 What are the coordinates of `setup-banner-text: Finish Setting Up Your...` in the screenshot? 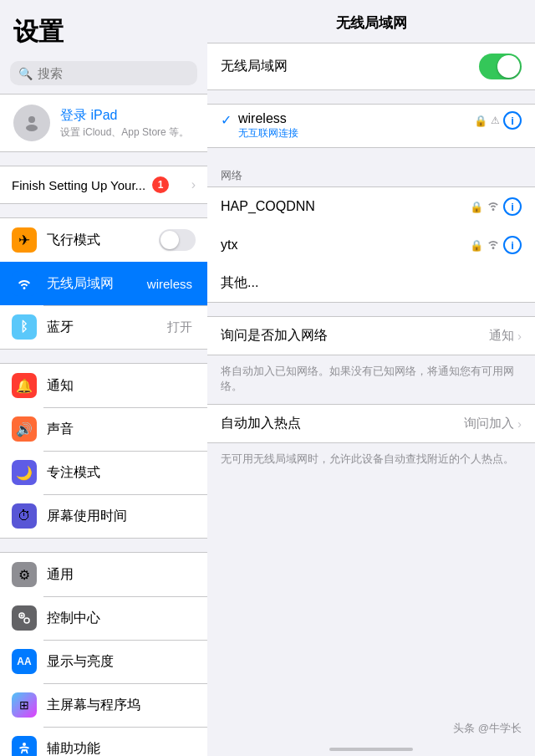 It's located at (79, 186).